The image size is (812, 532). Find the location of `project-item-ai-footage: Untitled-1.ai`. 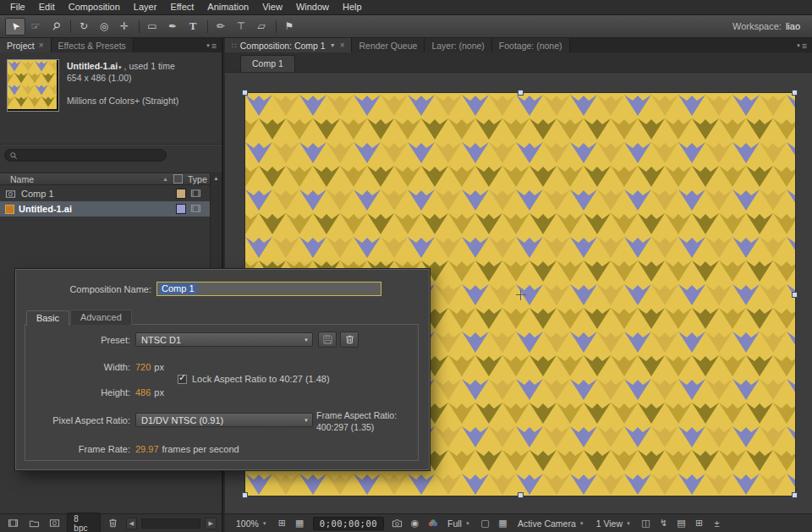

project-item-ai-footage: Untitled-1.ai is located at coordinates (111, 209).